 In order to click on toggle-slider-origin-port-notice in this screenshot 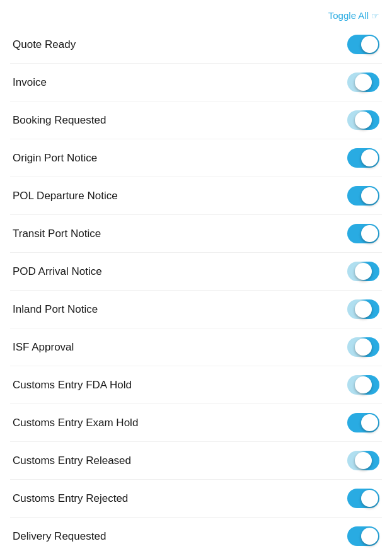, I will do `click(363, 158)`.